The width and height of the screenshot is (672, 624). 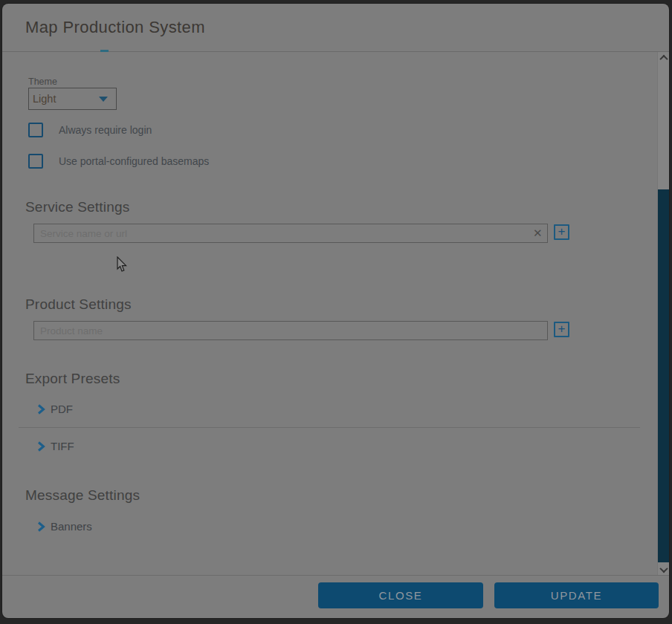 I want to click on portal-basemaps-label: Use portal-configured basemaps, so click(x=134, y=161).